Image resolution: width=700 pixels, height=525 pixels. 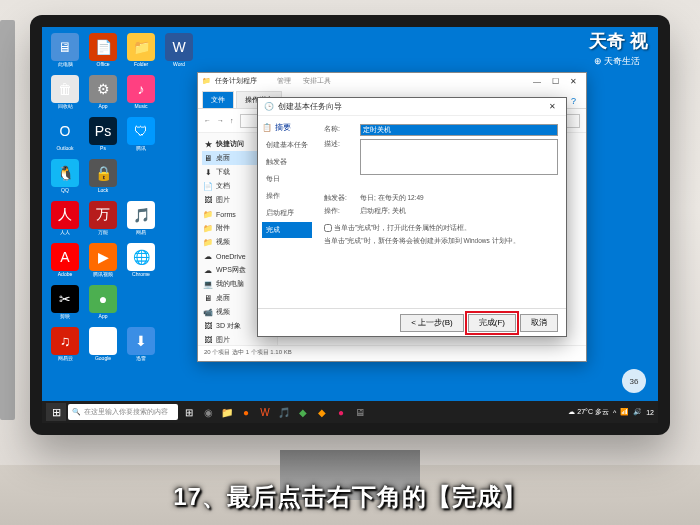 What do you see at coordinates (65, 137) in the screenshot?
I see `desktop-icon: OOutlook` at bounding box center [65, 137].